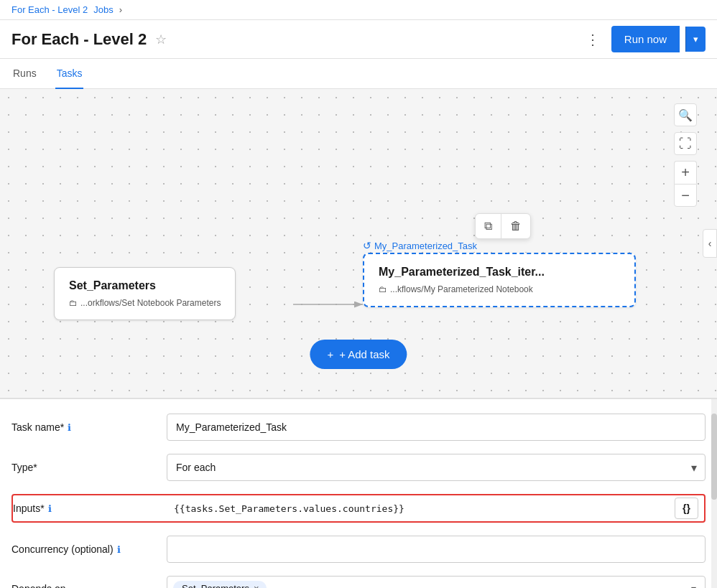 The height and width of the screenshot is (588, 717). I want to click on inputs-row: Inputs* ℹ {}, so click(358, 508).